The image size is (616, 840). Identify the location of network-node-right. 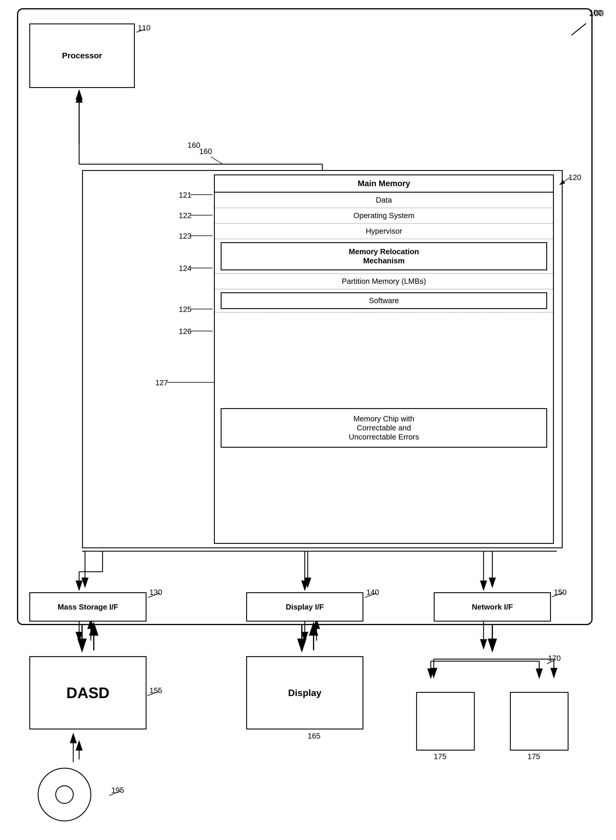
(539, 721).